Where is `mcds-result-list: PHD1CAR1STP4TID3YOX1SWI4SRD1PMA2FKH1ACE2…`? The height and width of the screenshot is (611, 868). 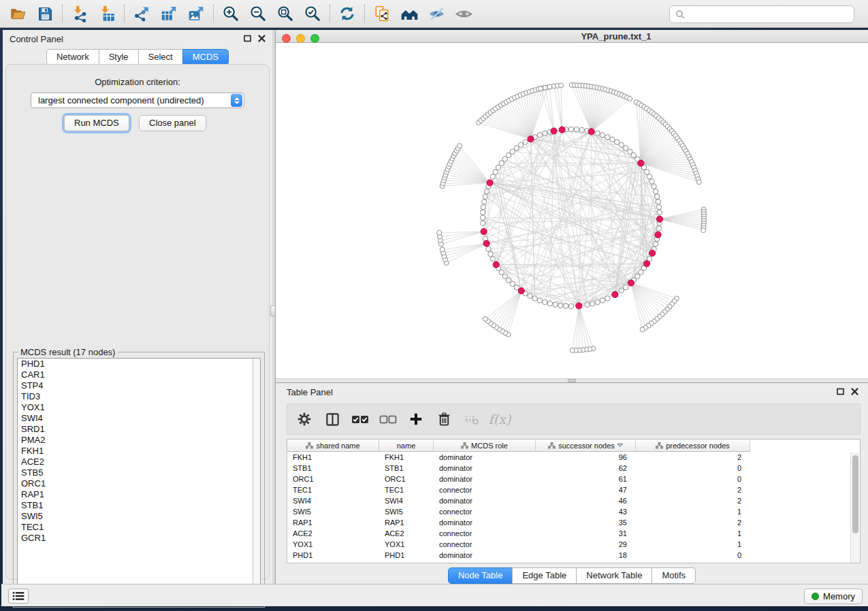 mcds-result-list: PHD1CAR1STP4TID3YOX1SWI4SRD1PMA2FKH1ACE2… is located at coordinates (139, 480).